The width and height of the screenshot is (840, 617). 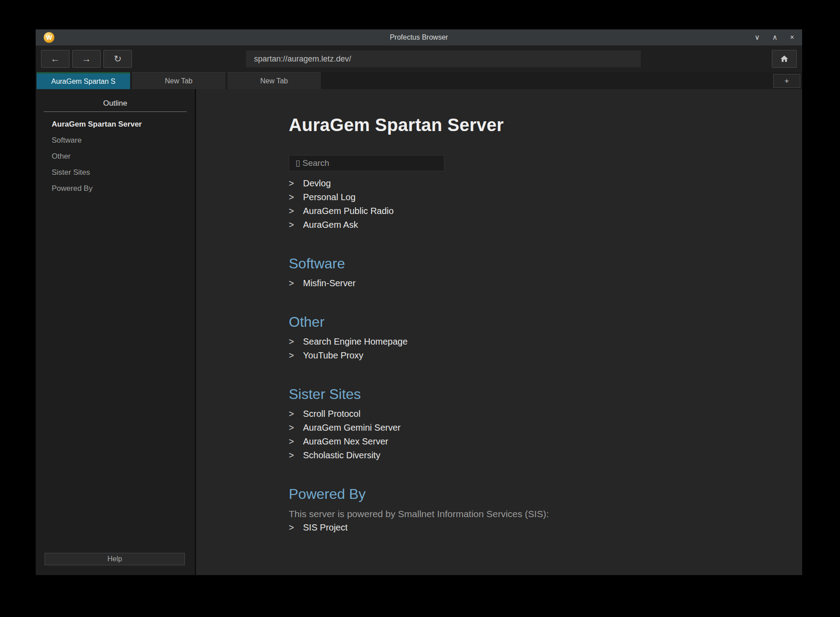 I want to click on reload-button: ↻, so click(x=118, y=59).